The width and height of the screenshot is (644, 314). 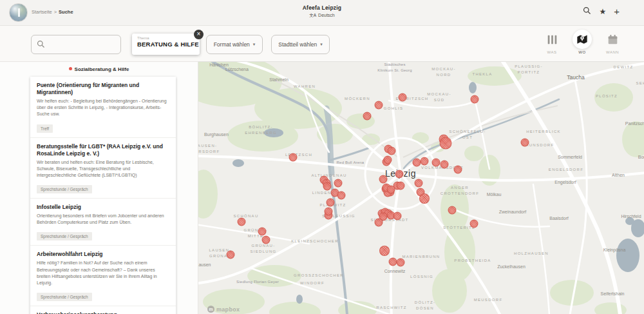 I want to click on result-item: Beratungsstelle für LGBT* (RAA Leipzig e…, so click(x=103, y=169).